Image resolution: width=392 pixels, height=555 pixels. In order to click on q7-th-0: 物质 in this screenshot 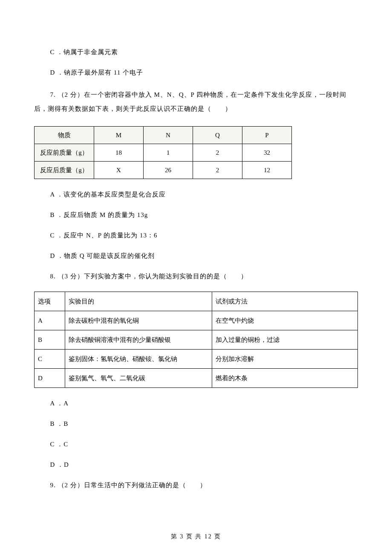, I will do `click(64, 136)`.